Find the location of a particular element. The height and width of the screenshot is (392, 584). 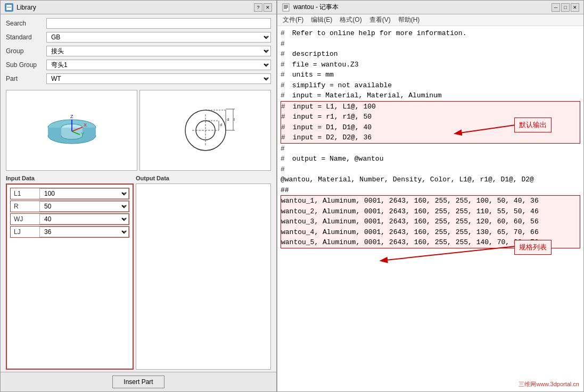

preview-2d: d d b is located at coordinates (205, 130).